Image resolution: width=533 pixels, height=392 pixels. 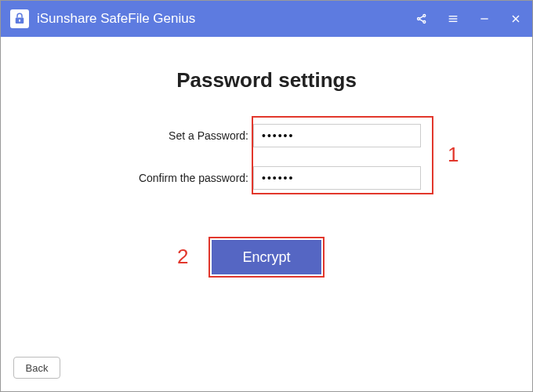 What do you see at coordinates (226, 19) in the screenshot?
I see `app-title: iSunshare SafeFile Genius` at bounding box center [226, 19].